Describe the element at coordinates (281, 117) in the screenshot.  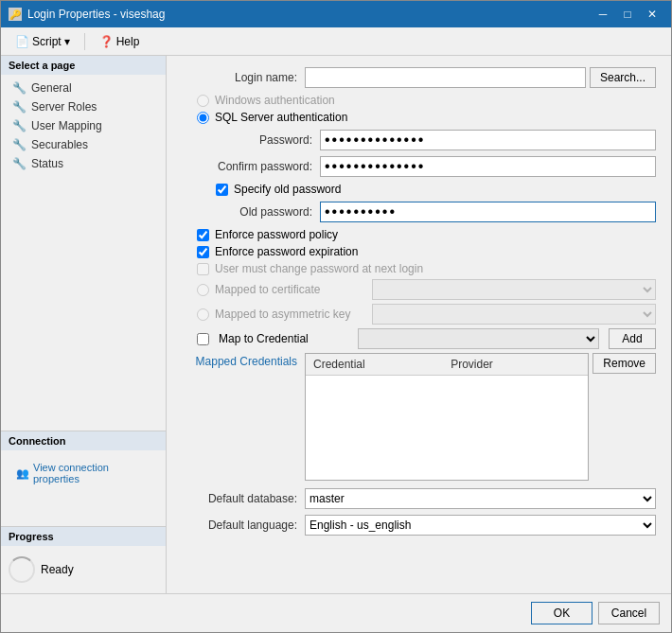
I see `sql-auth-label: SQL Server authentication` at that location.